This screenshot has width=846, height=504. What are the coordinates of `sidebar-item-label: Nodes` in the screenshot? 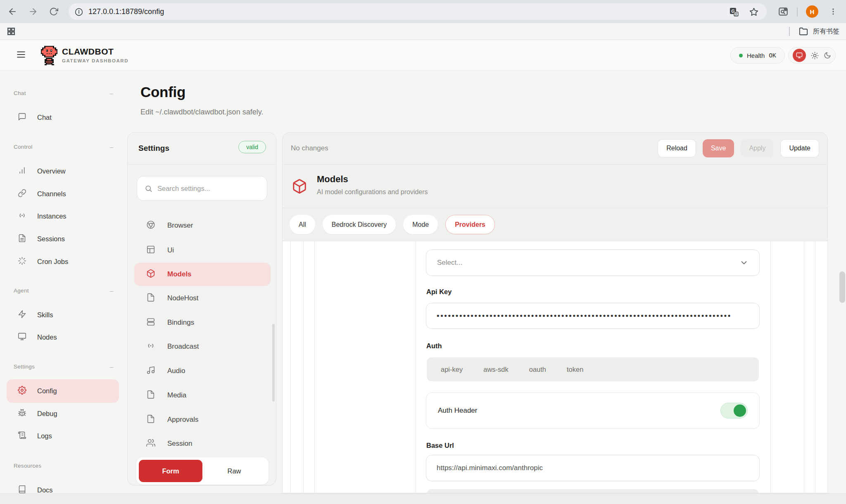 It's located at (47, 337).